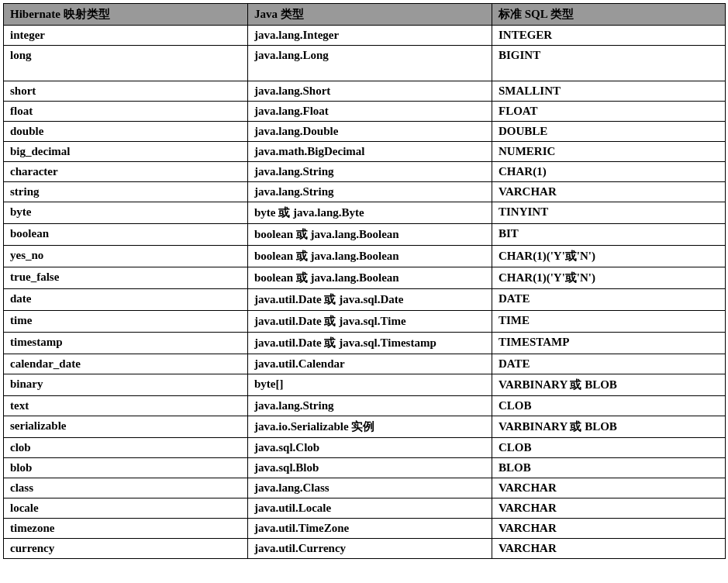 Image resolution: width=728 pixels, height=583 pixels. What do you see at coordinates (126, 112) in the screenshot?
I see `cell-hibernate: float` at bounding box center [126, 112].